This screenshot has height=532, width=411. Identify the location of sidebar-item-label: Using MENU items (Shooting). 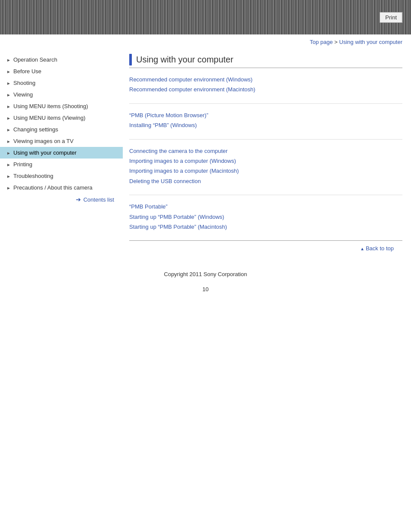
(51, 106).